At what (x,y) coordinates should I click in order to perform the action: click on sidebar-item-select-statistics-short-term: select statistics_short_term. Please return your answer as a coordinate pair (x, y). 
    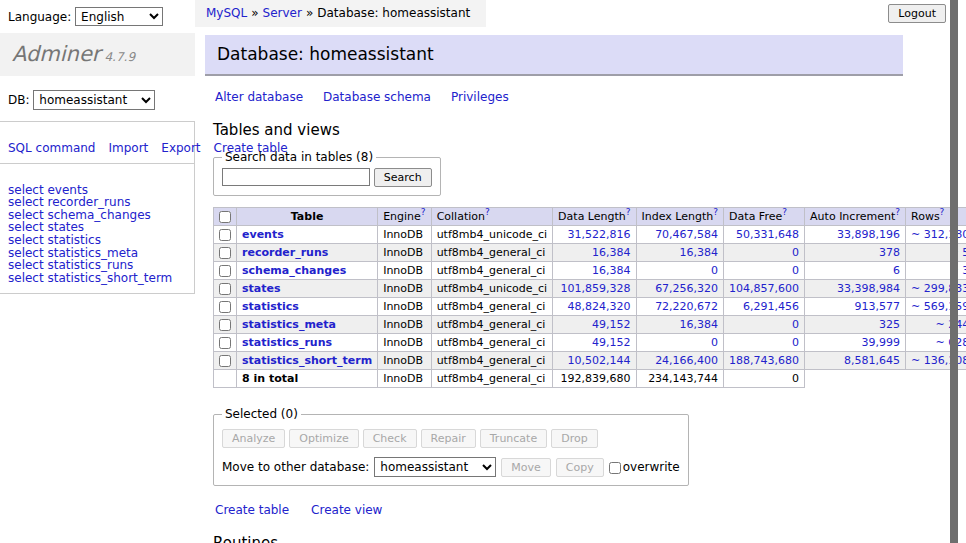
    Looking at the image, I should click on (97, 278).